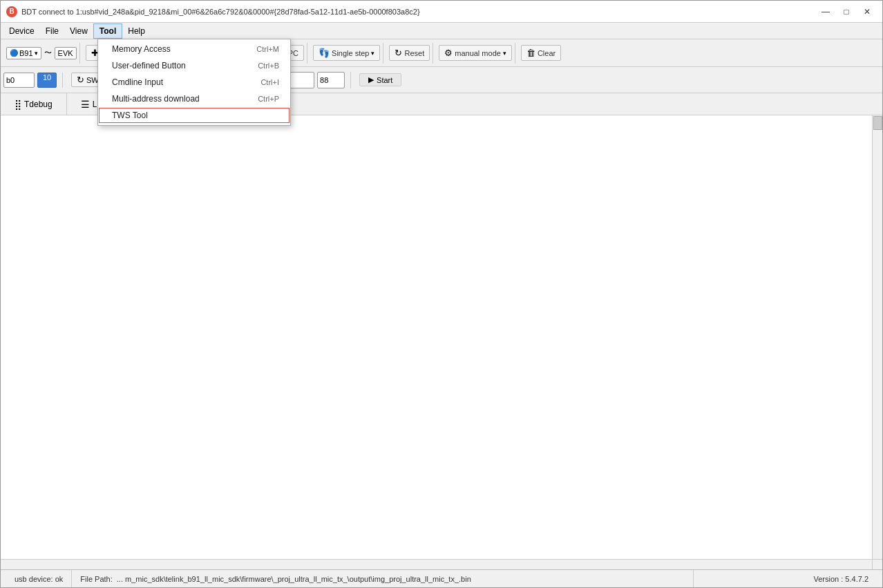 This screenshot has width=883, height=588. Describe the element at coordinates (194, 82) in the screenshot. I see `tool-dropdown-menu: Memory Access Ctrl+M User-defined Button…` at that location.